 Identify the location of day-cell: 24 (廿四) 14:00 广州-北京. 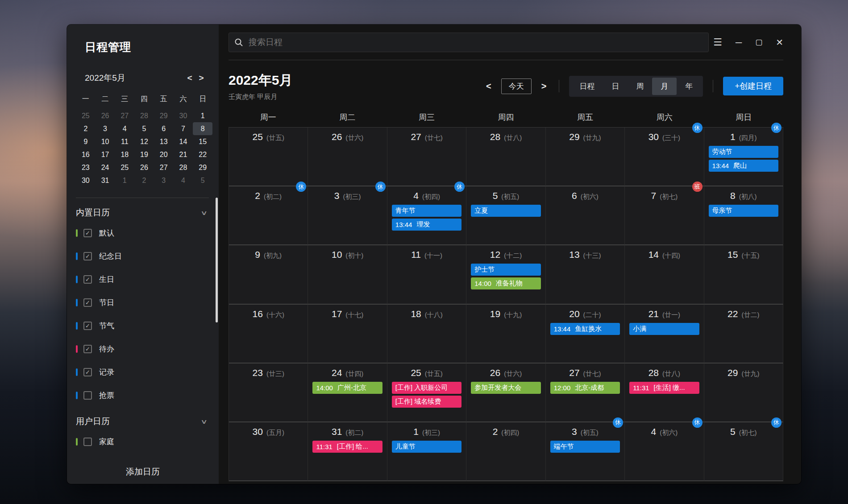
(347, 393).